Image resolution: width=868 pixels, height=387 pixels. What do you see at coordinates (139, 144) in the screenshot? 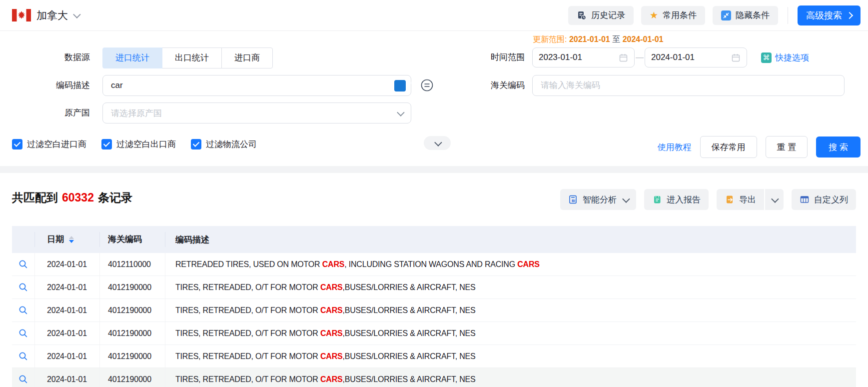
I see `filter-blank-exporter: 过滤空白出口商` at bounding box center [139, 144].